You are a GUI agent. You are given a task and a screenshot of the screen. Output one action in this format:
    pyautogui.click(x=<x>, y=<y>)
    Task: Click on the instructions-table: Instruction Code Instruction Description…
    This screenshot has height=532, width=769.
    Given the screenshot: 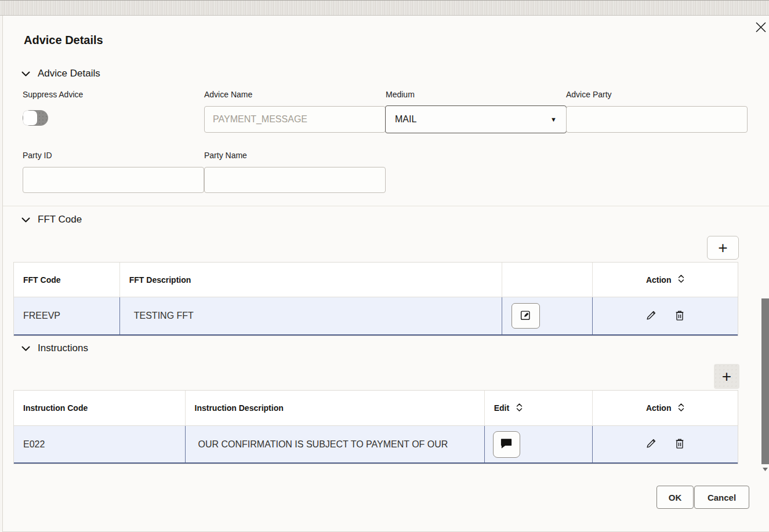 What is the action you would take?
    pyautogui.click(x=376, y=427)
    